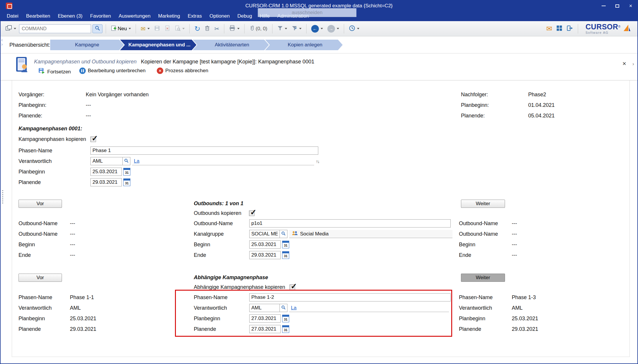  I want to click on outbound-copy-checkbox: ✓, so click(252, 213).